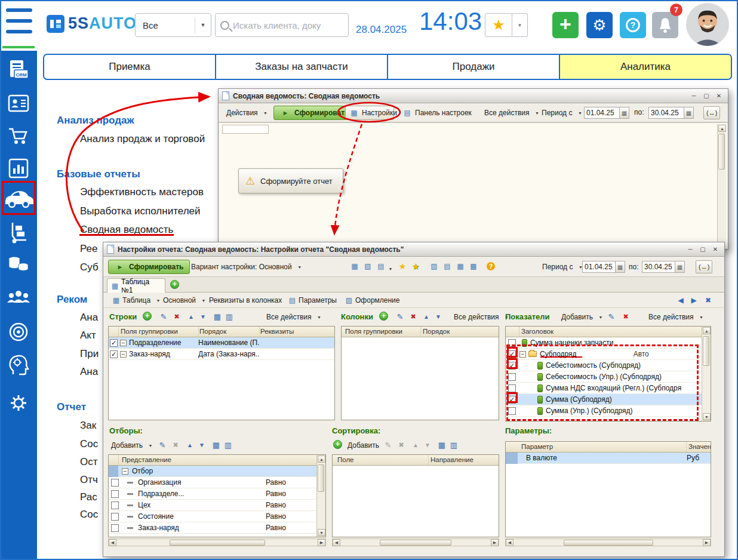 The height and width of the screenshot is (560, 738). What do you see at coordinates (88, 497) in the screenshot?
I see `menu-item-truncated-11: Рас` at bounding box center [88, 497].